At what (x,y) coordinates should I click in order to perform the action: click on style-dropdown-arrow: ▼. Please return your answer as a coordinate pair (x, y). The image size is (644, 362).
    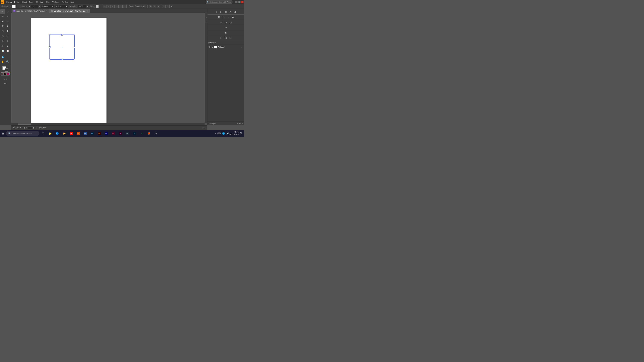
    Looking at the image, I should click on (100, 6).